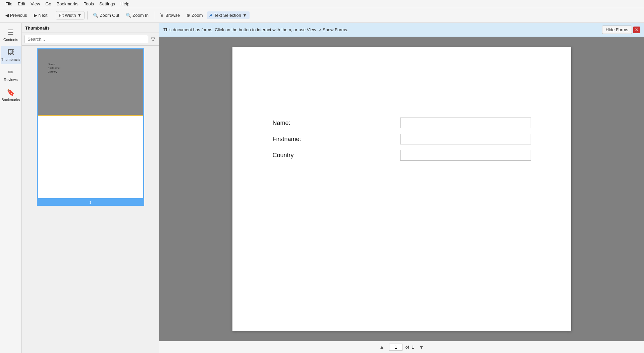 The image size is (644, 353). I want to click on form-input-country, so click(466, 155).